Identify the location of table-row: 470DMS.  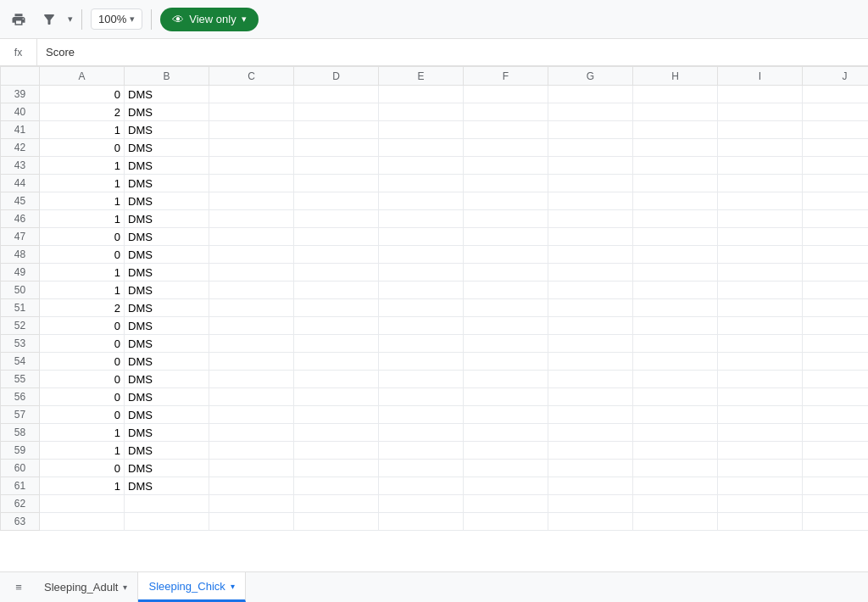
(435, 237).